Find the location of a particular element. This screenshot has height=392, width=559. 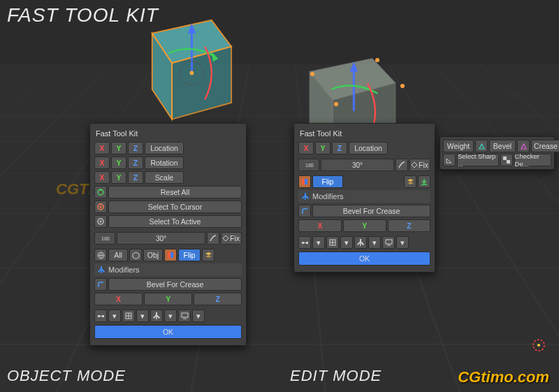

scale-button: Scale is located at coordinates (164, 177).